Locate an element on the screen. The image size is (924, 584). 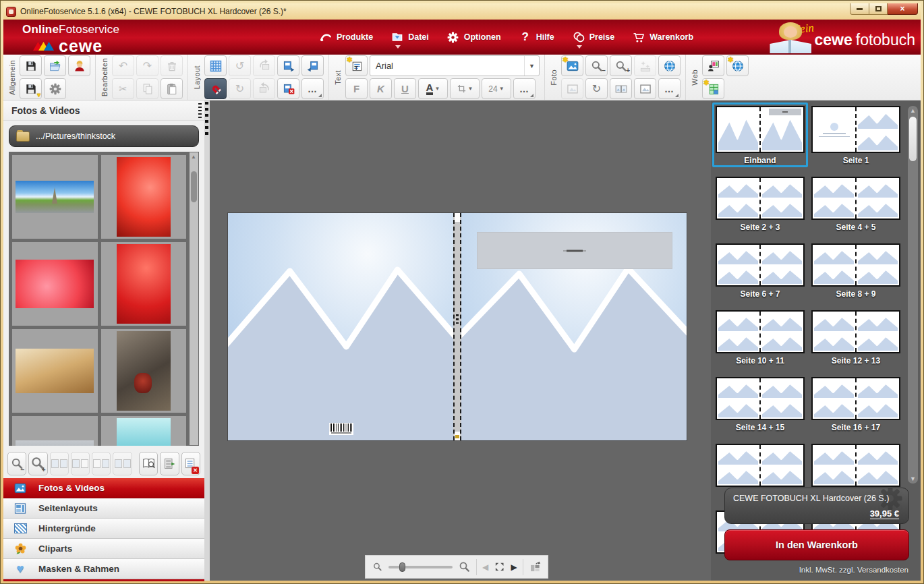
page-thumb-seite-2-3: Seite 2 + 3 is located at coordinates (760, 204).